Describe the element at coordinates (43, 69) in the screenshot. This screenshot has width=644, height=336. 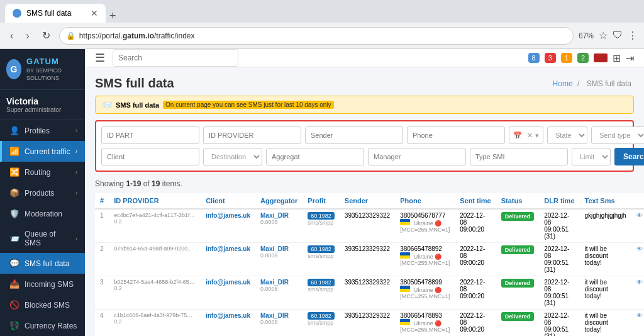
I see `sidebar-logo: G GATUM BY SEMPICO SOLUTIONS` at that location.